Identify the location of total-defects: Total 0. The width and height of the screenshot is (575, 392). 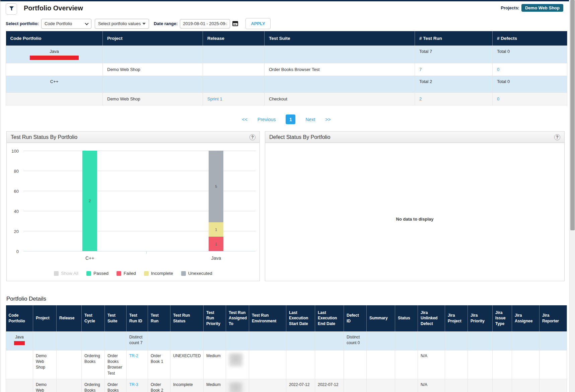
(530, 84).